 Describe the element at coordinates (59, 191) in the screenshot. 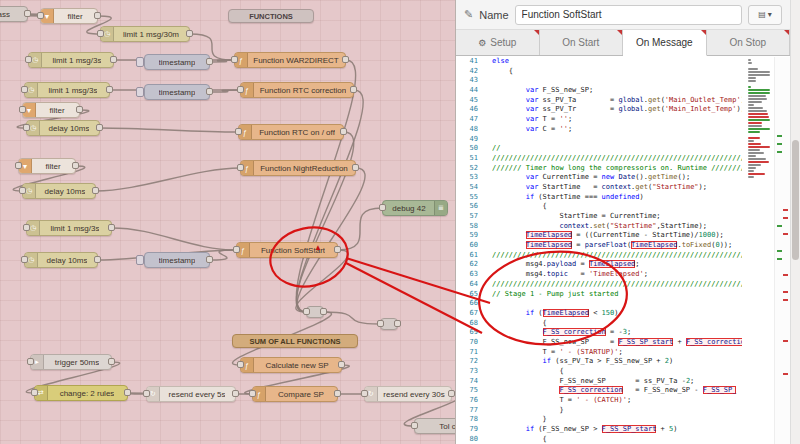

I see `flow-node-delay_b: delay 10ms◷` at that location.